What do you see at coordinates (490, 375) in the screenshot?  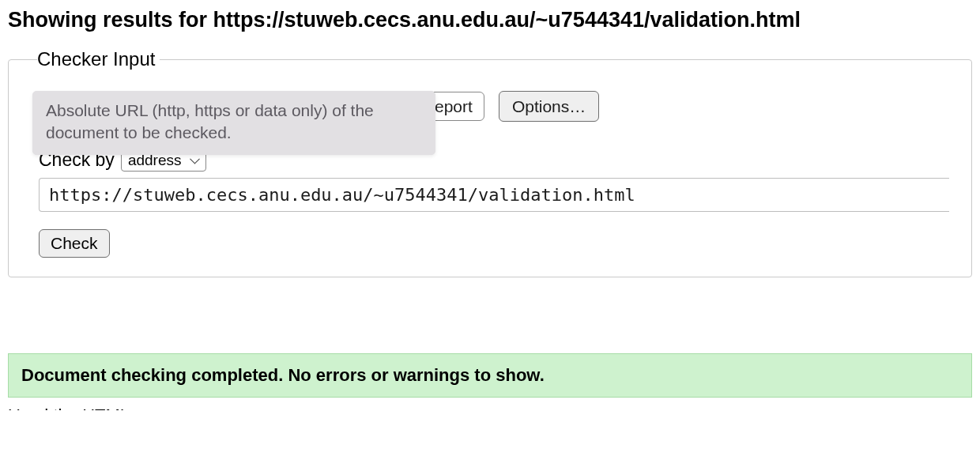 I see `result-success-banner: Document checking completed. No errors o…` at bounding box center [490, 375].